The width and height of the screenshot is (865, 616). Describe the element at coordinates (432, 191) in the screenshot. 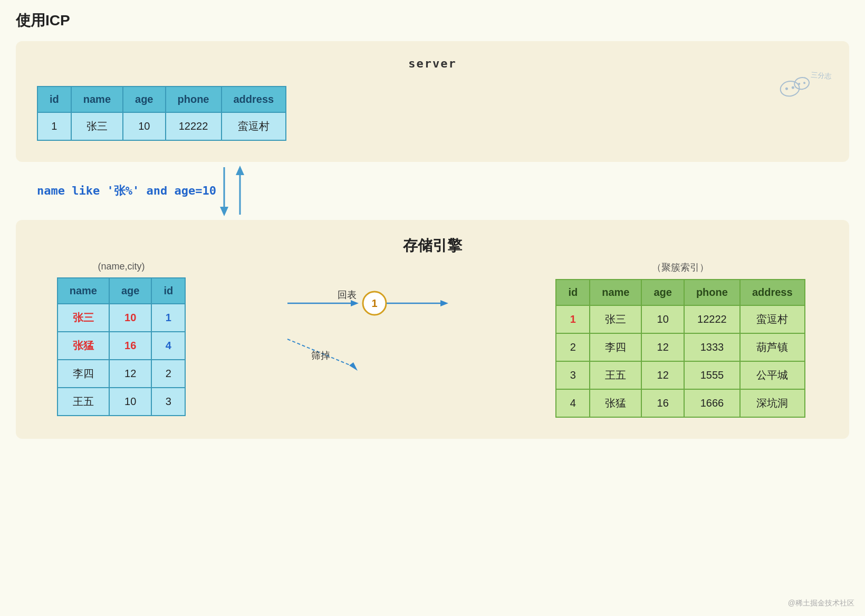

I see `between-section: name like '张%' and age=10` at that location.